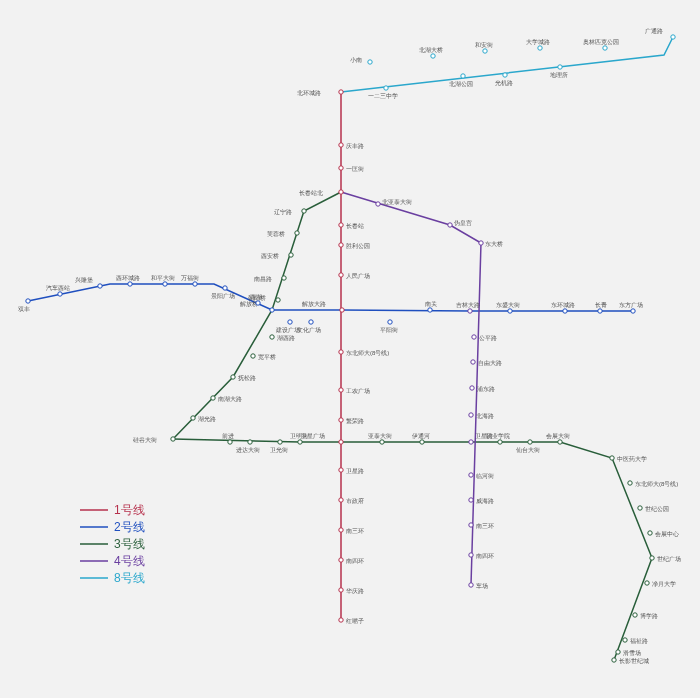  I want to click on station-label: 地理所, so click(558, 75).